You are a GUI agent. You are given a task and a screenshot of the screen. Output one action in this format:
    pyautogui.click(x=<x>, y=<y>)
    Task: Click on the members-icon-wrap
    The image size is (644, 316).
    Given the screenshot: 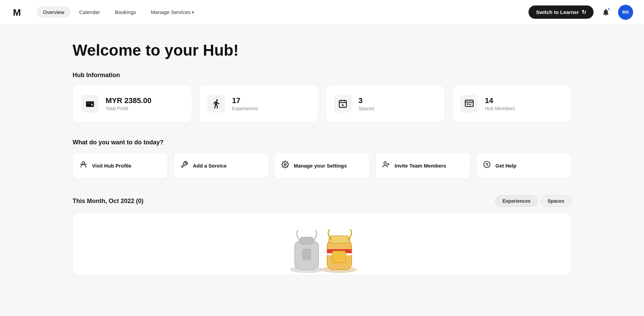 What is the action you would take?
    pyautogui.click(x=469, y=104)
    